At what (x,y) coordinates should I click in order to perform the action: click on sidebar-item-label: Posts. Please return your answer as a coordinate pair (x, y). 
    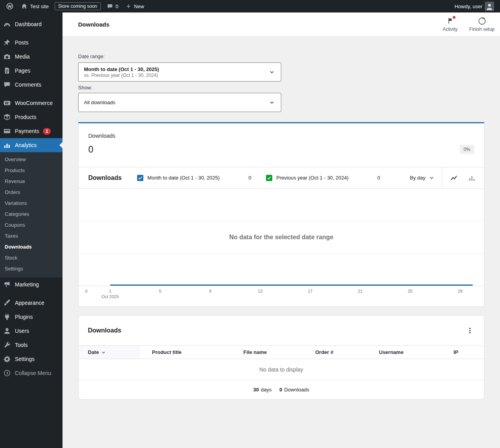
    Looking at the image, I should click on (22, 43).